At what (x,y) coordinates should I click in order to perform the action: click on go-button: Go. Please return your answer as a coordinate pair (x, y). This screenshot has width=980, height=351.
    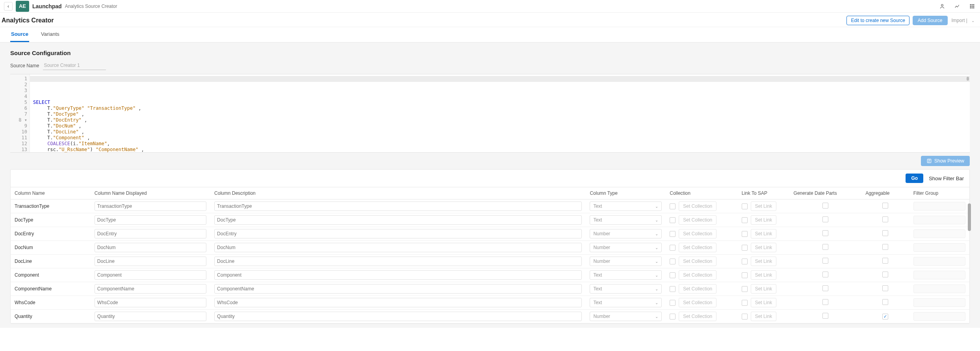
    Looking at the image, I should click on (915, 178).